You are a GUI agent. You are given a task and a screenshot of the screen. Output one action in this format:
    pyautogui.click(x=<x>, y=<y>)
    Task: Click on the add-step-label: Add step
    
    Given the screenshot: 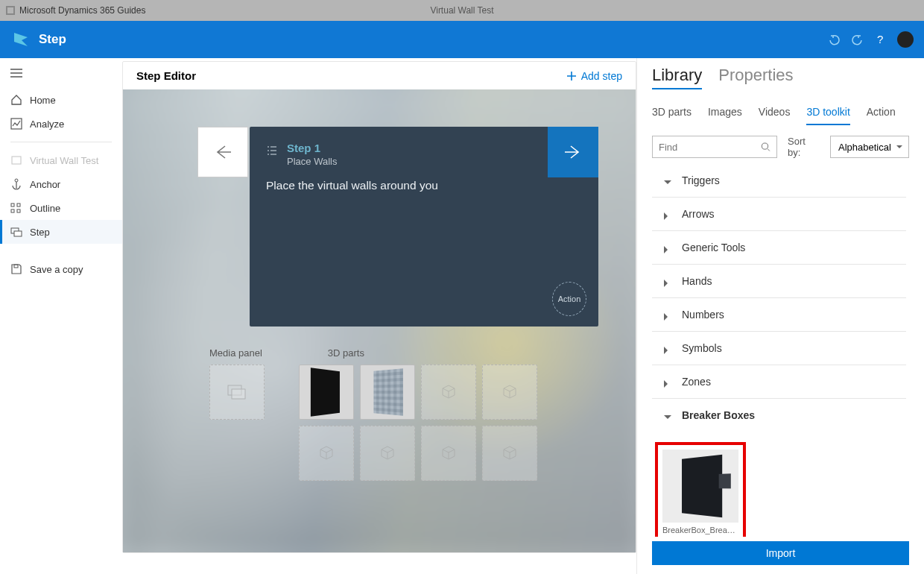 What is the action you would take?
    pyautogui.click(x=602, y=76)
    